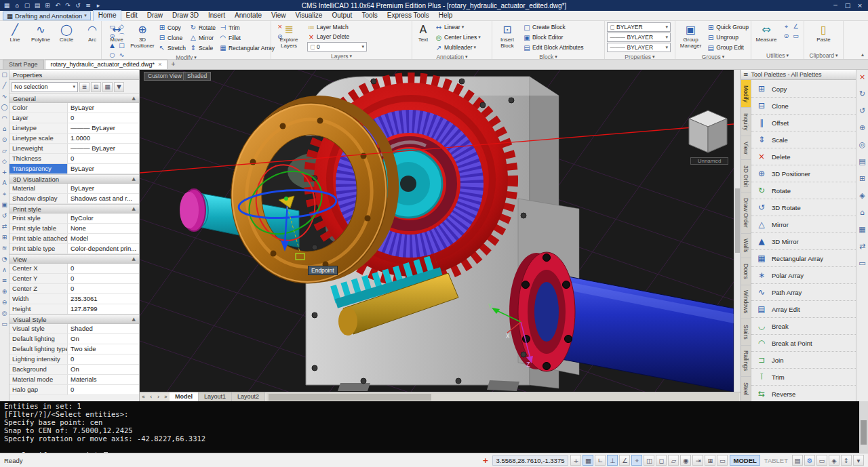 The image size is (868, 467). I want to click on ribbon-button: ╱ Line, so click(15, 33).